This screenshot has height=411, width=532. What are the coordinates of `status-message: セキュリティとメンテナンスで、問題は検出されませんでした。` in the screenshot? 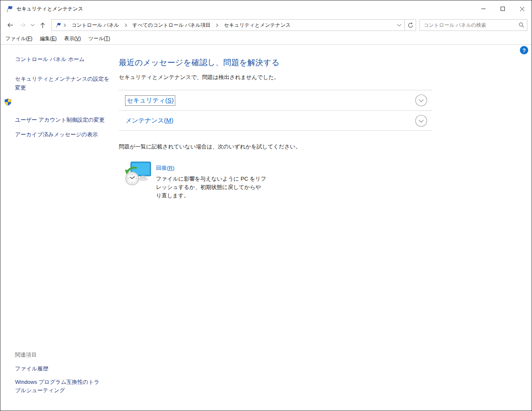 It's located at (276, 77).